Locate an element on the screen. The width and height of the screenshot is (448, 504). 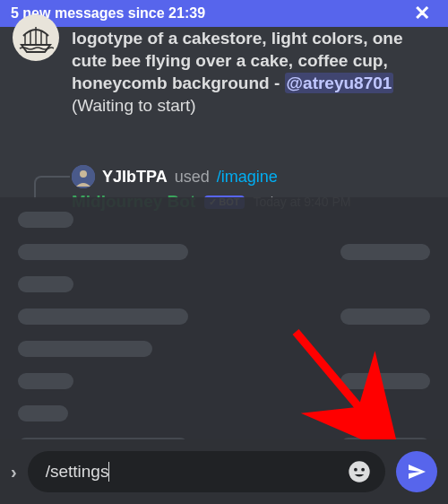
verb-text: used is located at coordinates (192, 178).